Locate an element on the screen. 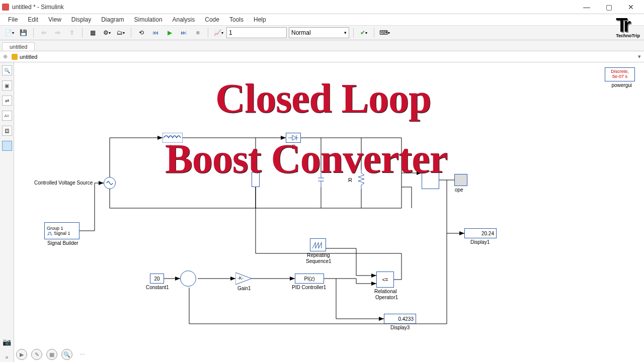  repeating-sequence-block is located at coordinates (318, 245).